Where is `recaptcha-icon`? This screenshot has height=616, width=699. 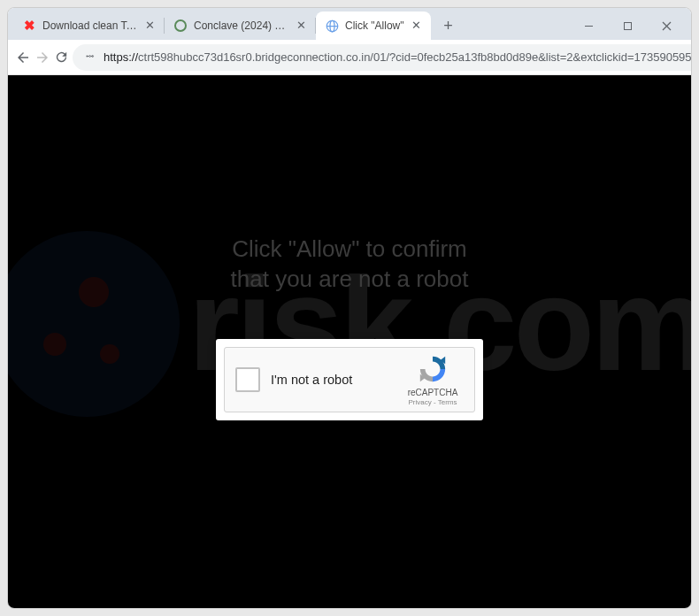 recaptcha-icon is located at coordinates (433, 369).